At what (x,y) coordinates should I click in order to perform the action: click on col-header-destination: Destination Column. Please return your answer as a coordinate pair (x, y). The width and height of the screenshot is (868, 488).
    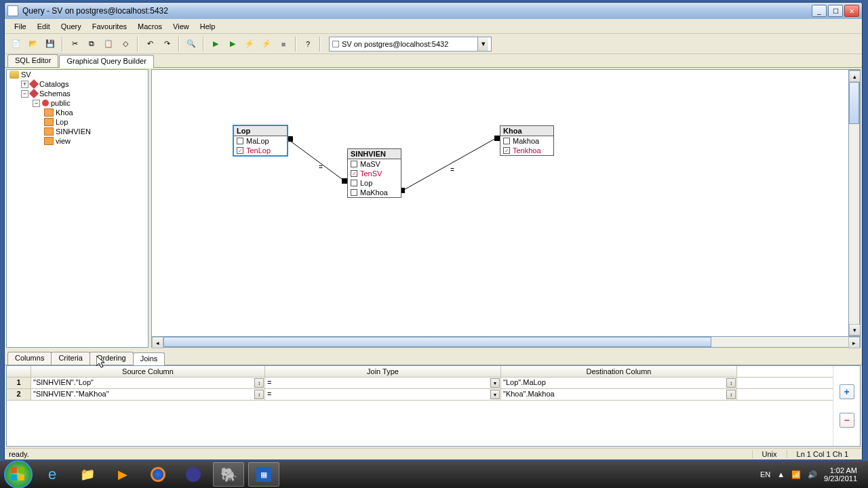
    Looking at the image, I should click on (619, 371).